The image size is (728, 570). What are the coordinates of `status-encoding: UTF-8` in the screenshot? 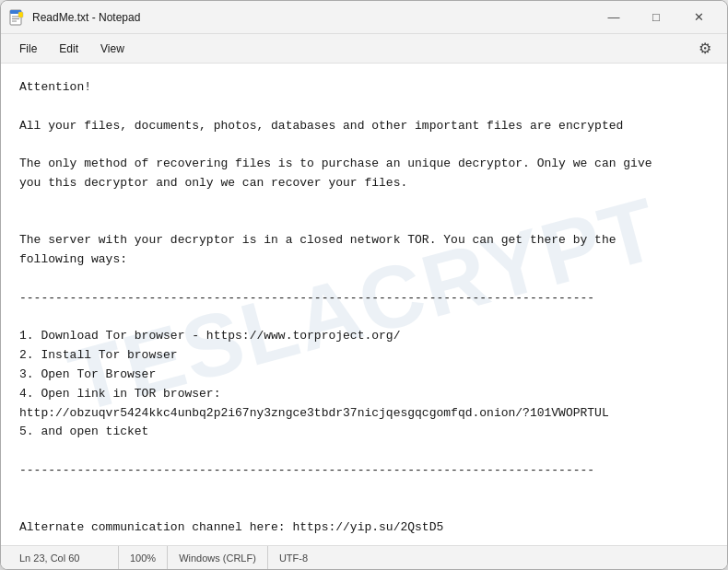 It's located at (293, 558).